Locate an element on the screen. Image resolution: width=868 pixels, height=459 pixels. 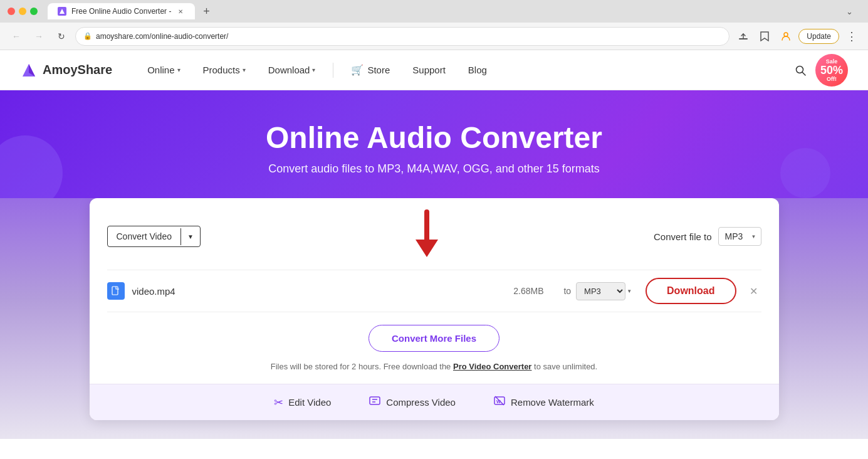
arrow-container is located at coordinates (427, 233).